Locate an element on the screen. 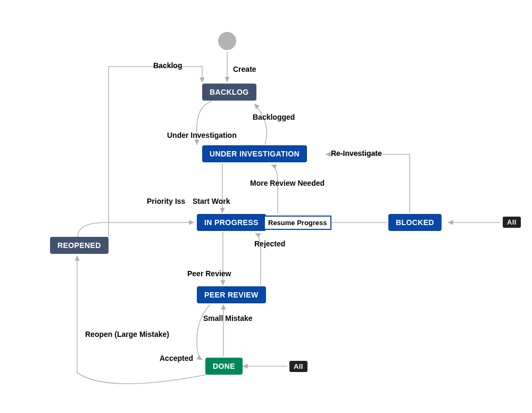  edge-reopen-large-mistake: Reopen (Large Mistake) is located at coordinates (127, 334).